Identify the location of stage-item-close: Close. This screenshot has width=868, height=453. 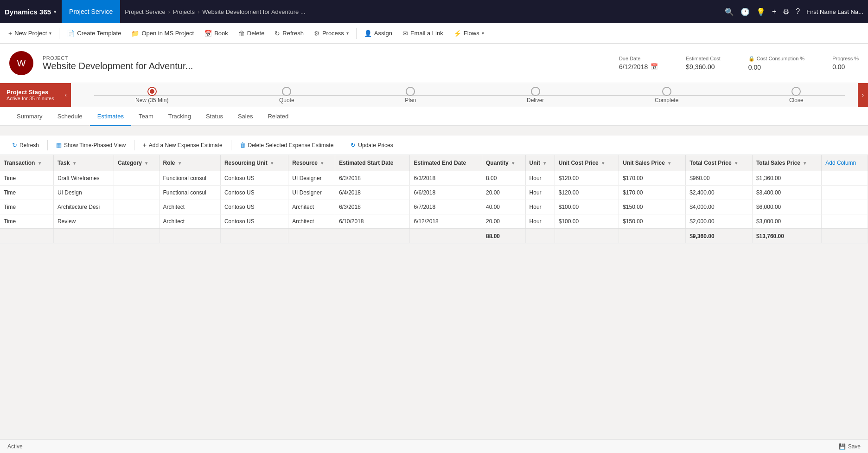
(797, 95).